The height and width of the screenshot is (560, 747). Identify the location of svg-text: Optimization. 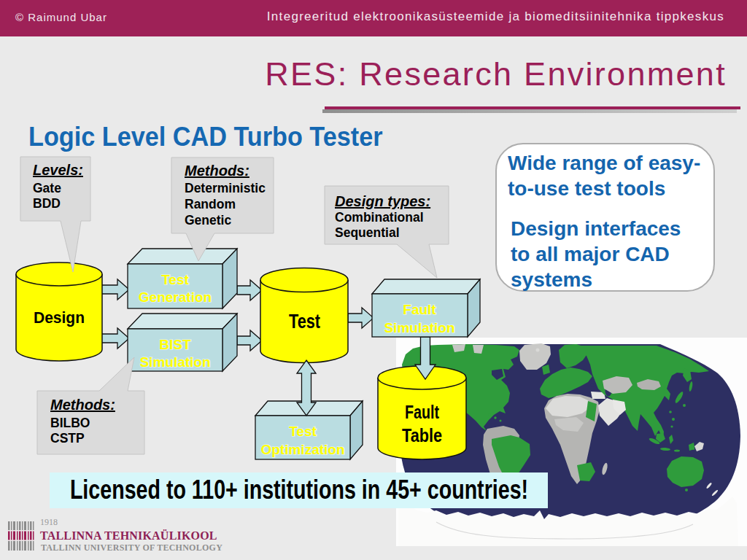
(302, 449).